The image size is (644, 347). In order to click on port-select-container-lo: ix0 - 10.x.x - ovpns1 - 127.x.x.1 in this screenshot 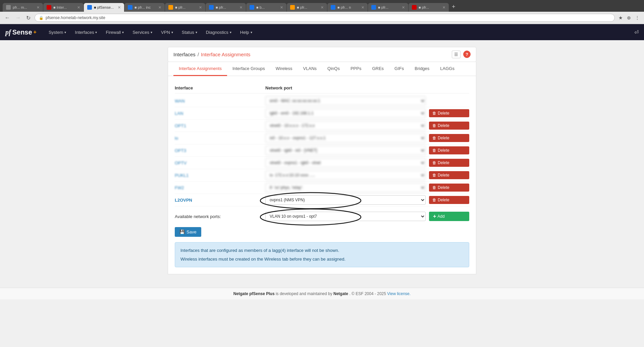, I will do `click(345, 138)`.